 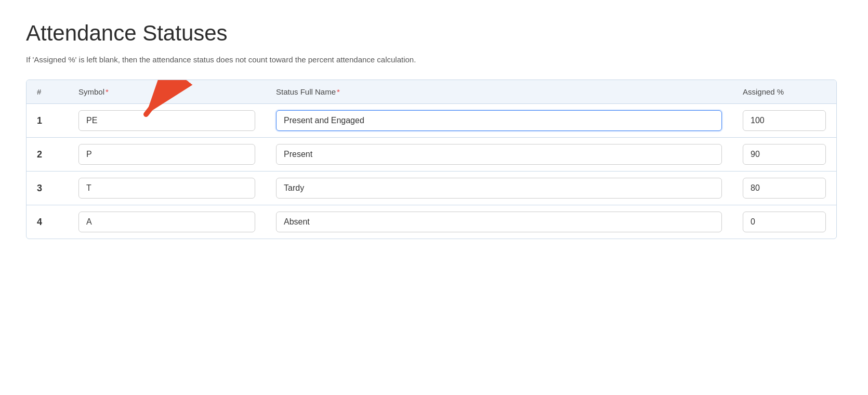 What do you see at coordinates (434, 33) in the screenshot?
I see `page-title: Attendance Statuses` at bounding box center [434, 33].